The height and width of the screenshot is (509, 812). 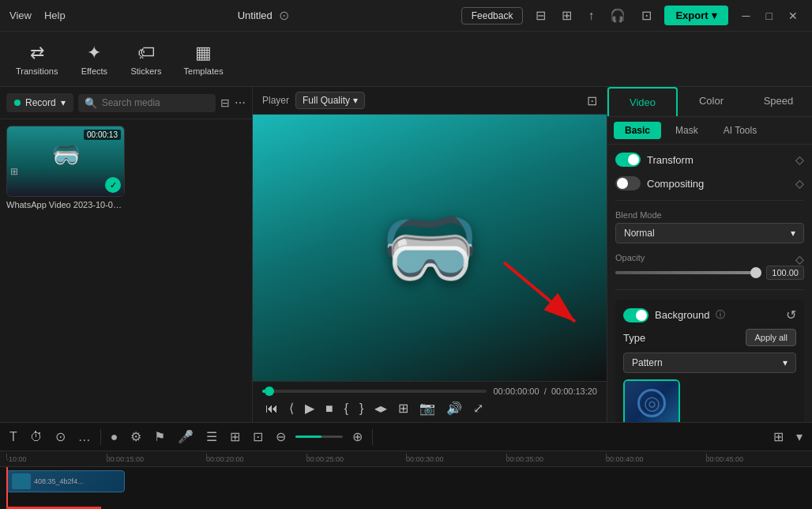 What do you see at coordinates (235, 436) in the screenshot?
I see `subtitle-tool-button: ⊞` at bounding box center [235, 436].